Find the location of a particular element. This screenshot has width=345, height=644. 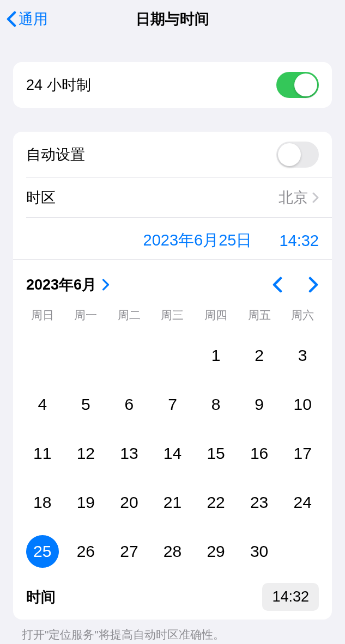

weekday-label: 周五 is located at coordinates (259, 315).